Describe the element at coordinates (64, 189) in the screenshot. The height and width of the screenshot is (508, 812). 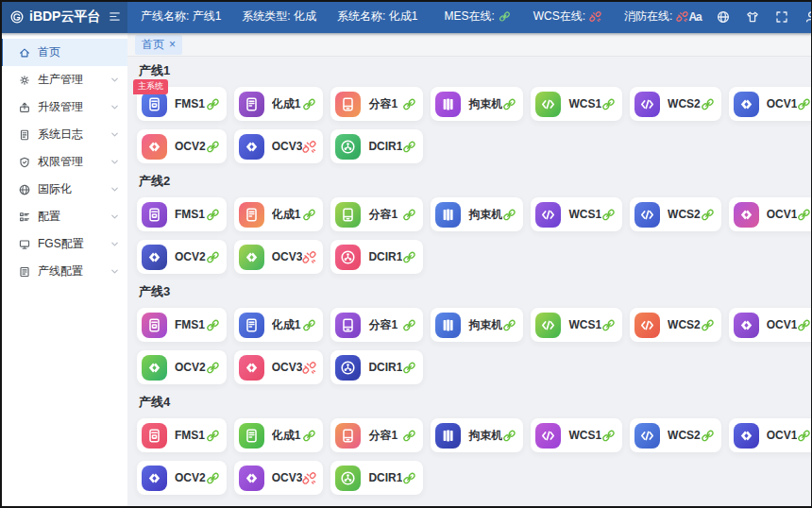
I see `sidebar-item-i18n: 国际化` at that location.